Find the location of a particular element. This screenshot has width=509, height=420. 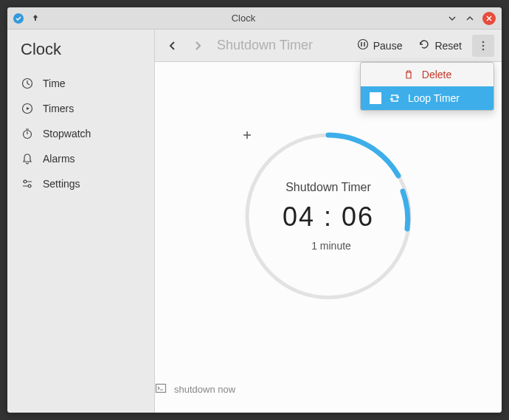

reset-button: Reset is located at coordinates (440, 46).